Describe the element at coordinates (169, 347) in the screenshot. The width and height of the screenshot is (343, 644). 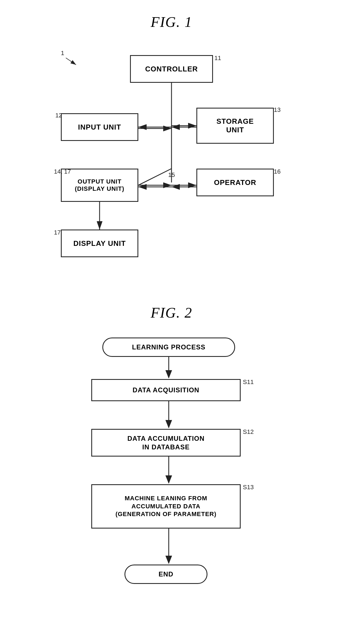
I see `learning-process-box: LEARNING PROCESS` at that location.